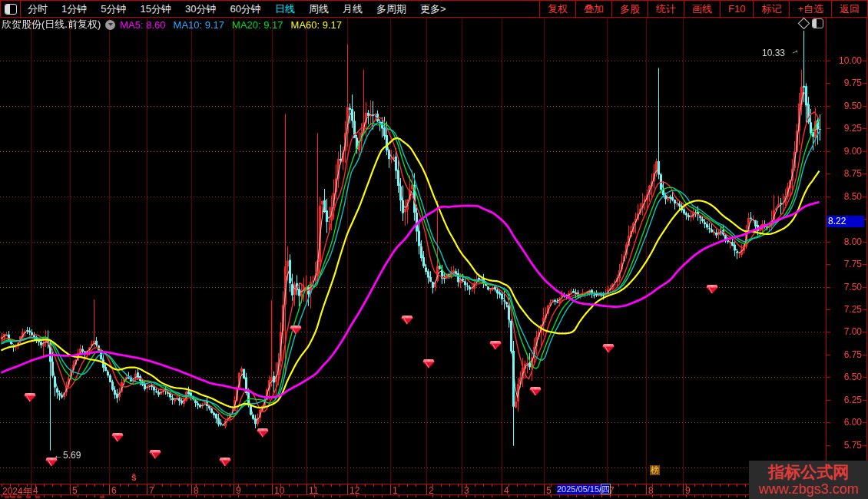  Describe the element at coordinates (434, 9) in the screenshot. I see `top-menu-bar: 分时1分钟5分钟15分钟30分钟60分钟日线周线月线多周期更多> 复权叠加多股统…` at that location.